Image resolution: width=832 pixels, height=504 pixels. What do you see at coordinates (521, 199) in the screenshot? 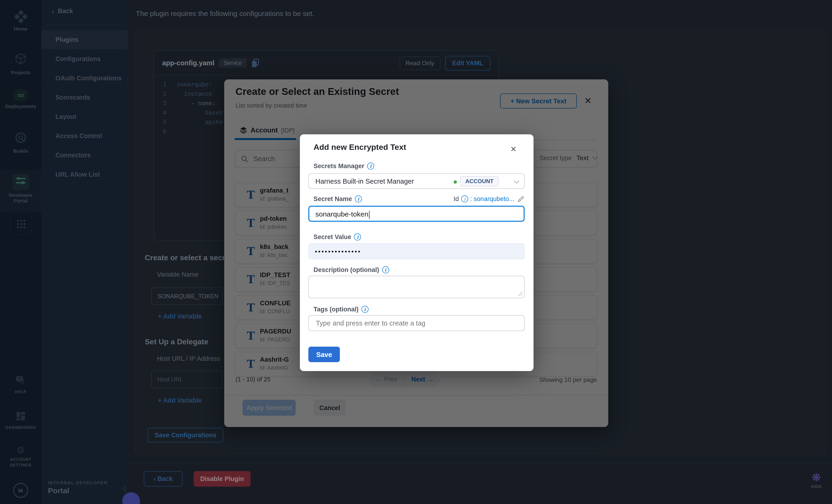
I see `edit-pencil-icon` at bounding box center [521, 199].